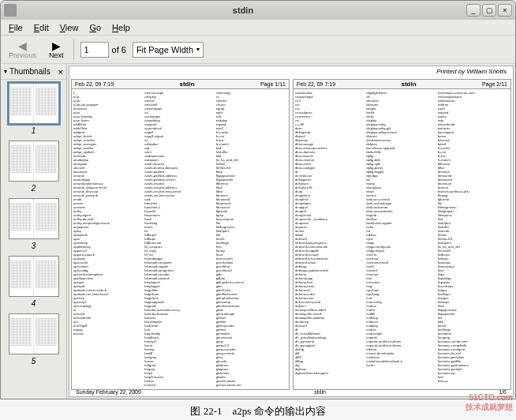 The width and height of the screenshot is (516, 420). Describe the element at coordinates (34, 131) in the screenshot. I see `thumbnail-label: 1` at that location.